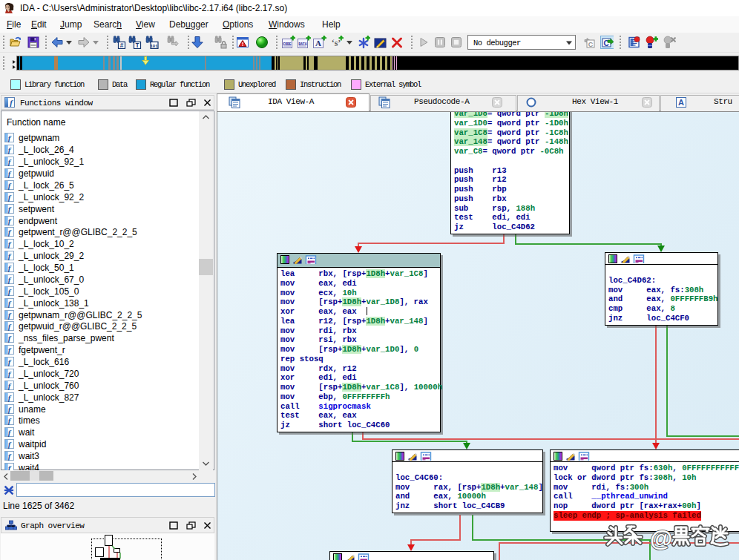 This screenshot has height=560, width=739. I want to click on svg-text: T, so click(137, 46).